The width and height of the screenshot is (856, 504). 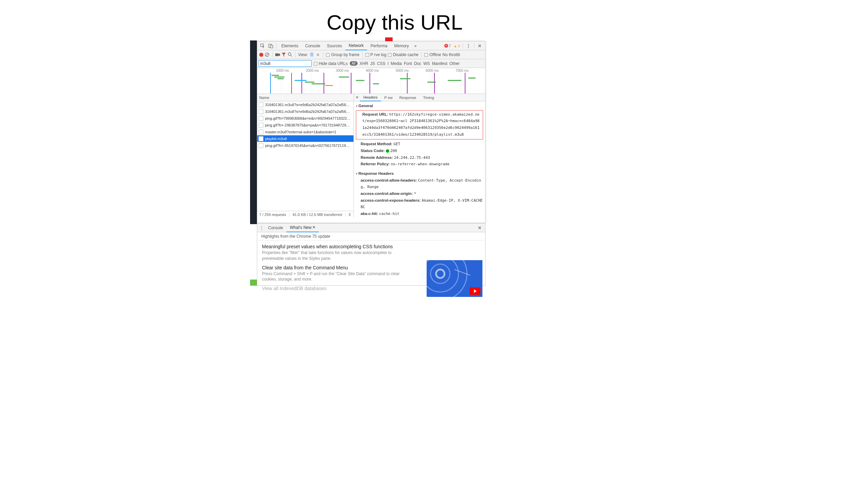 I want to click on settings-menu-icon: ⋮, so click(x=468, y=46).